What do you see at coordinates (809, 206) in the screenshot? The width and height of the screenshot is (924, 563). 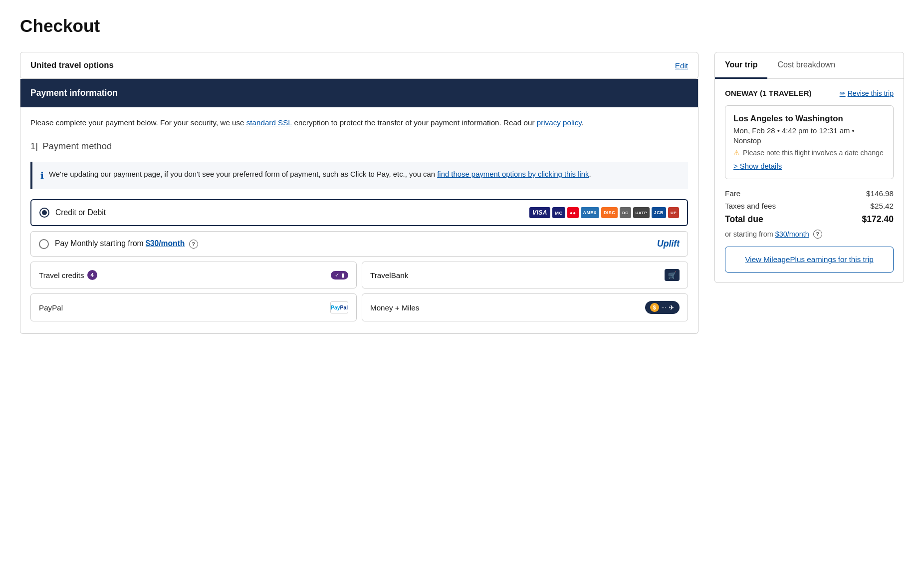 I see `taxes-row: Taxes and fees $25.42` at bounding box center [809, 206].